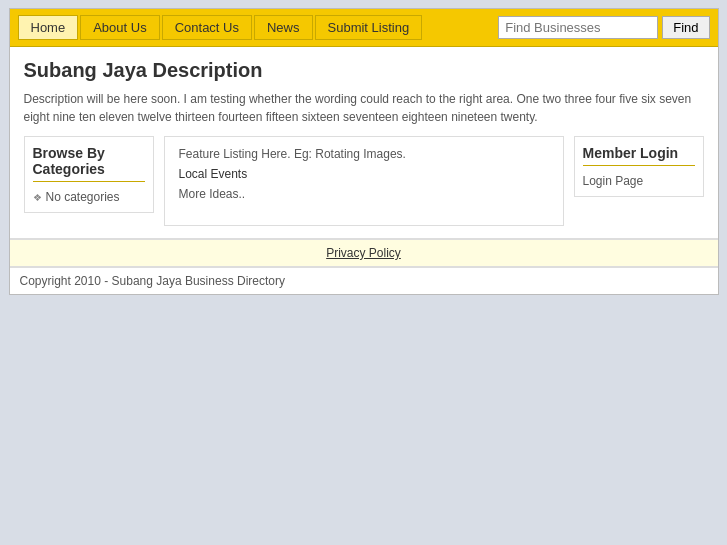 This screenshot has width=727, height=545. What do you see at coordinates (686, 28) in the screenshot?
I see `search-button: Find` at bounding box center [686, 28].